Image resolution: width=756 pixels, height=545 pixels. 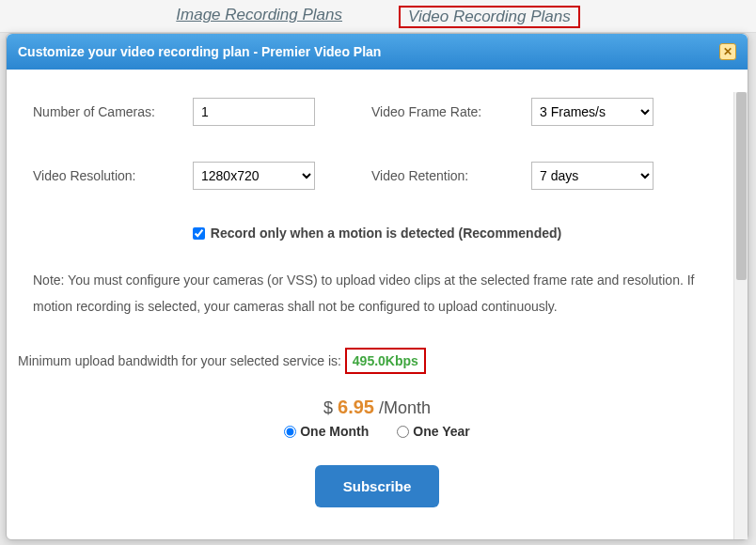 I want to click on scrollbar-thumb, so click(x=741, y=186).